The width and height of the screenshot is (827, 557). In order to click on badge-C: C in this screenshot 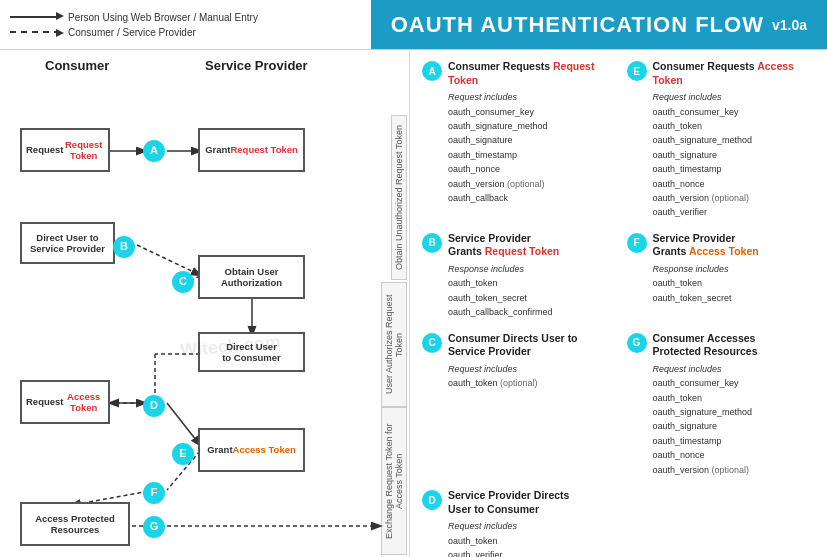, I will do `click(183, 282)`.